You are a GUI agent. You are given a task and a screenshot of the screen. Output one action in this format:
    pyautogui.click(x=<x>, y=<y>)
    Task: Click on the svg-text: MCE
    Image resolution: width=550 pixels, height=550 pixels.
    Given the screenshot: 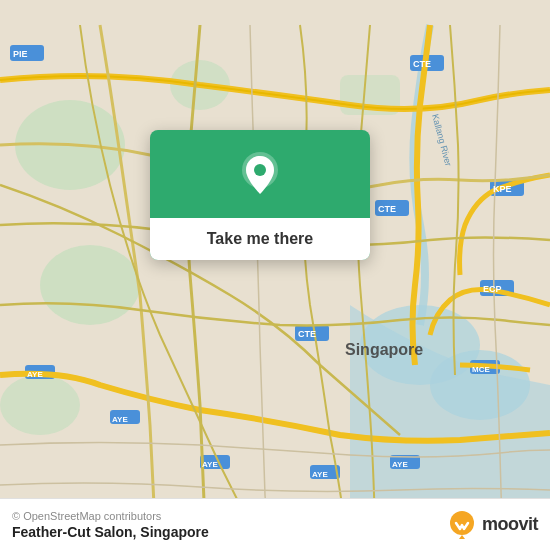 What is the action you would take?
    pyautogui.click(x=481, y=370)
    